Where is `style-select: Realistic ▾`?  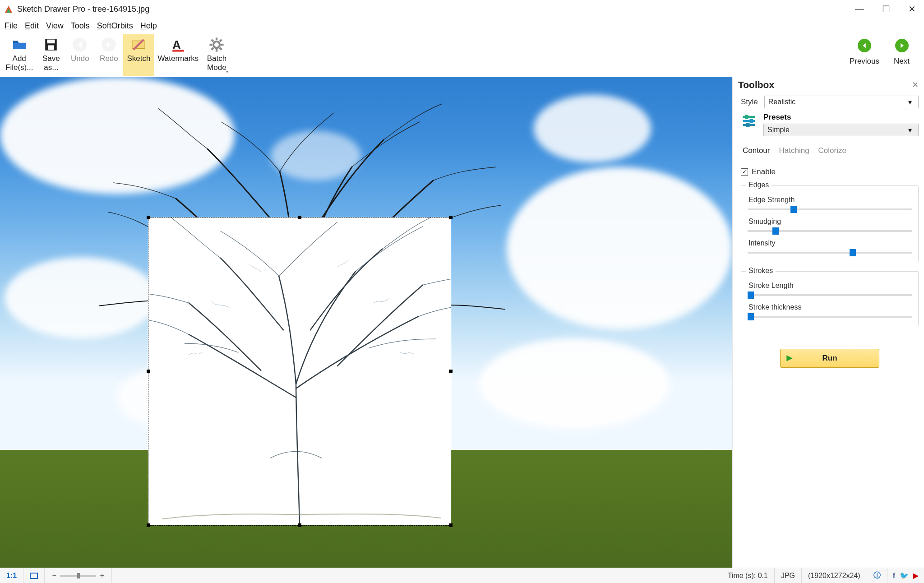 style-select: Realistic ▾ is located at coordinates (841, 102).